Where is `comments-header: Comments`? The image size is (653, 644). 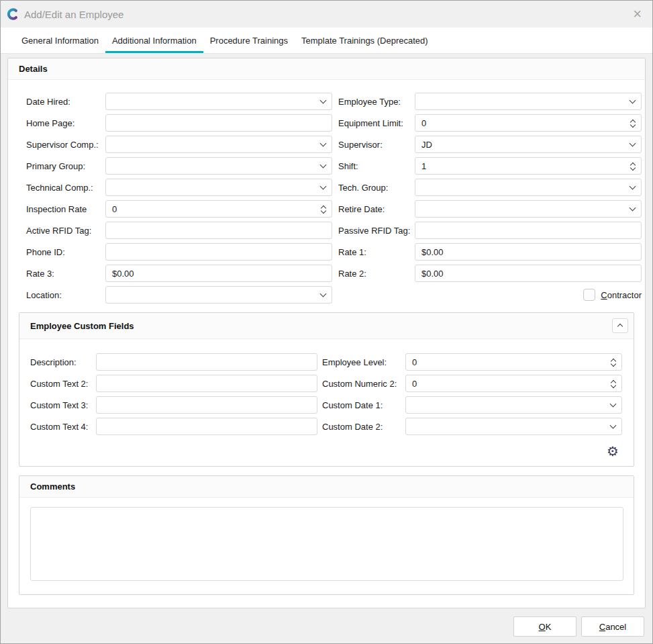 comments-header: Comments is located at coordinates (326, 487).